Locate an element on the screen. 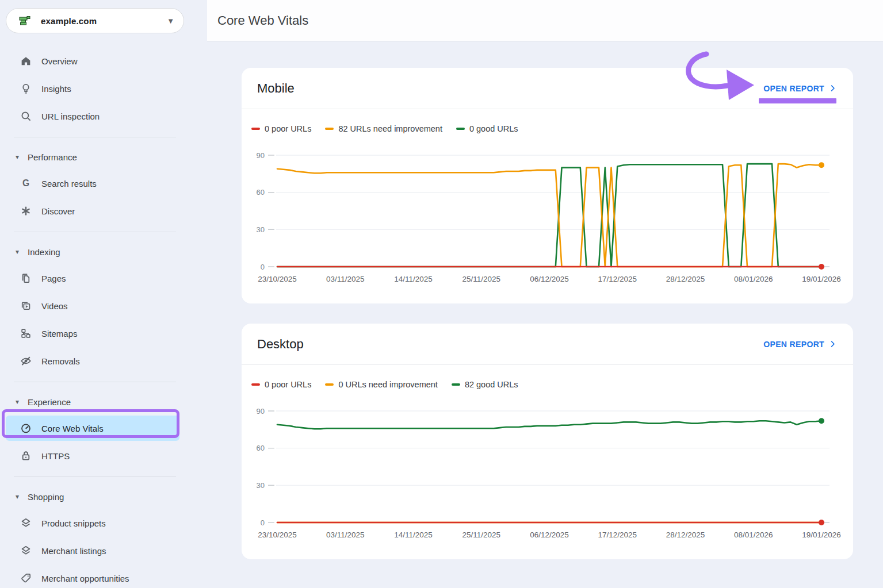  home-icon is located at coordinates (26, 61).